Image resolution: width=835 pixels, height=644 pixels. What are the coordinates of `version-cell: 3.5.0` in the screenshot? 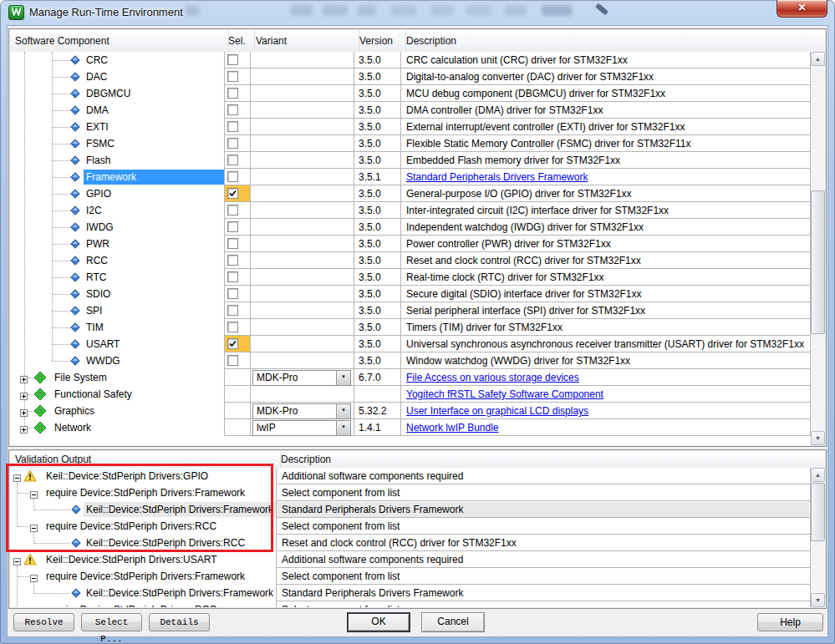 It's located at (378, 244).